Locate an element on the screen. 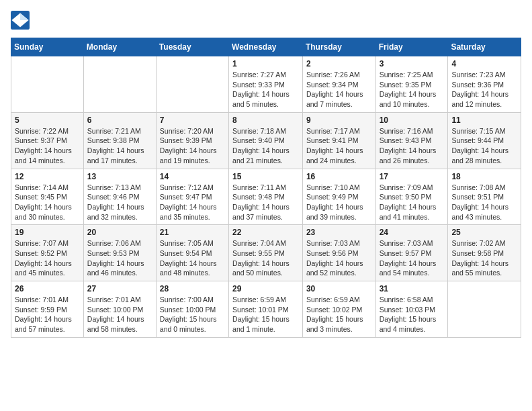  day-info: Sunrise: 7:05 AM Sunset: 9:54 PM Dayligh… is located at coordinates (192, 258).